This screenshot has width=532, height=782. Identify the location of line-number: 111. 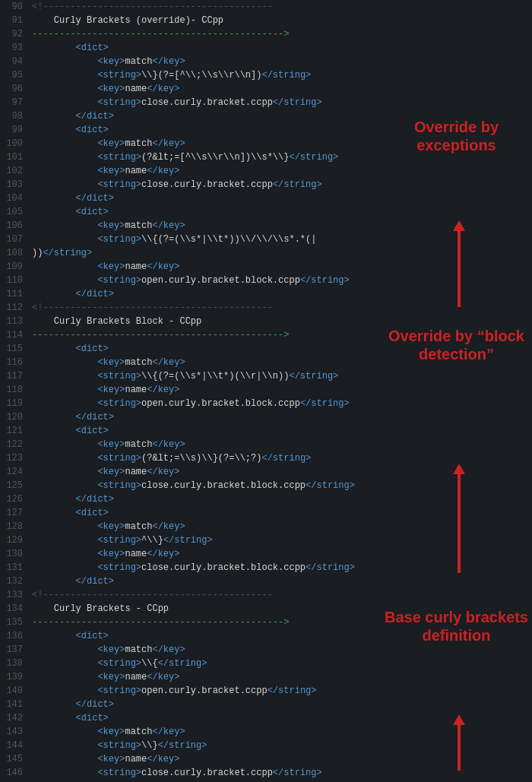
(13, 294).